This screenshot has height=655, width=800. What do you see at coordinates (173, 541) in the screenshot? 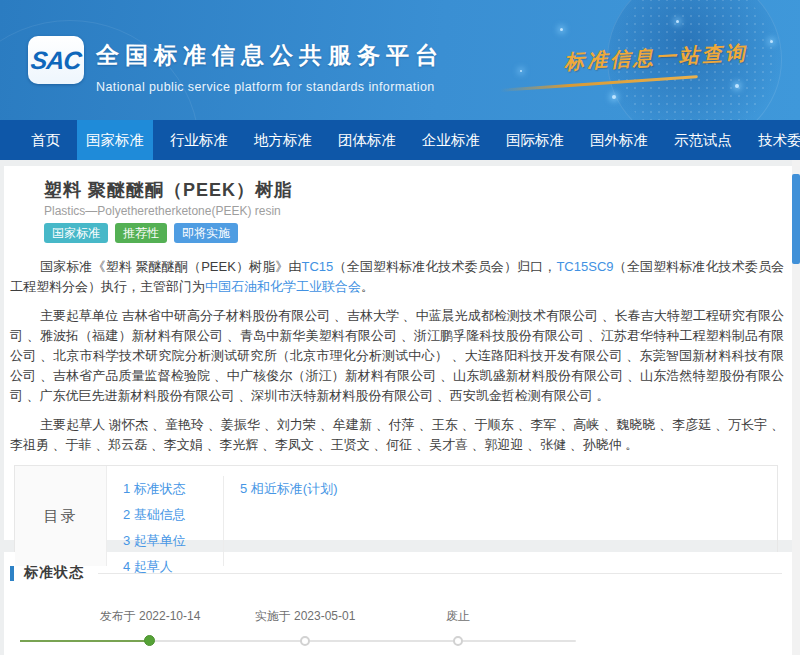
I see `toc-link-drafting-organizations: 3 起草单位` at bounding box center [173, 541].